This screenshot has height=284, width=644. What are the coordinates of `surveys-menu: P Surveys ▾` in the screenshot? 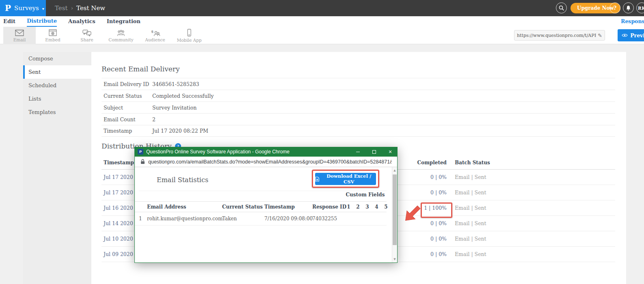 It's located at (23, 8).